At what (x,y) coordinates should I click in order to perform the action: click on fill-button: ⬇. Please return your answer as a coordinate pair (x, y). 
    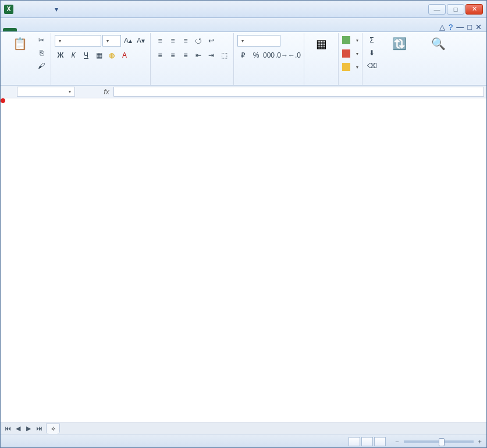
    Looking at the image, I should click on (372, 53).